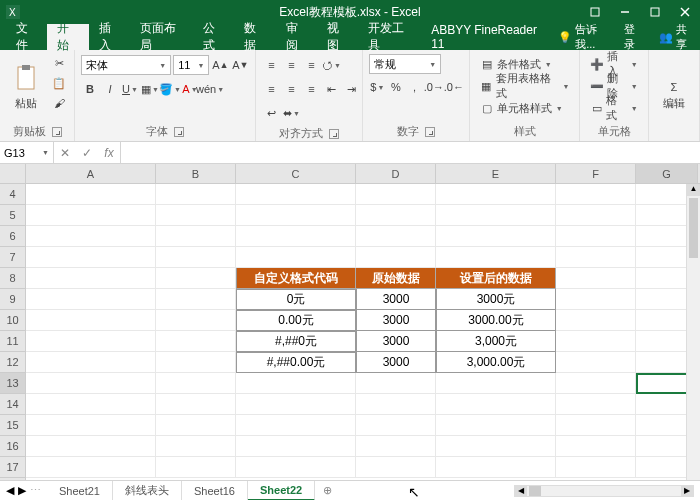  Describe the element at coordinates (12, 404) in the screenshot. I see `row-header-14: 14` at that location.